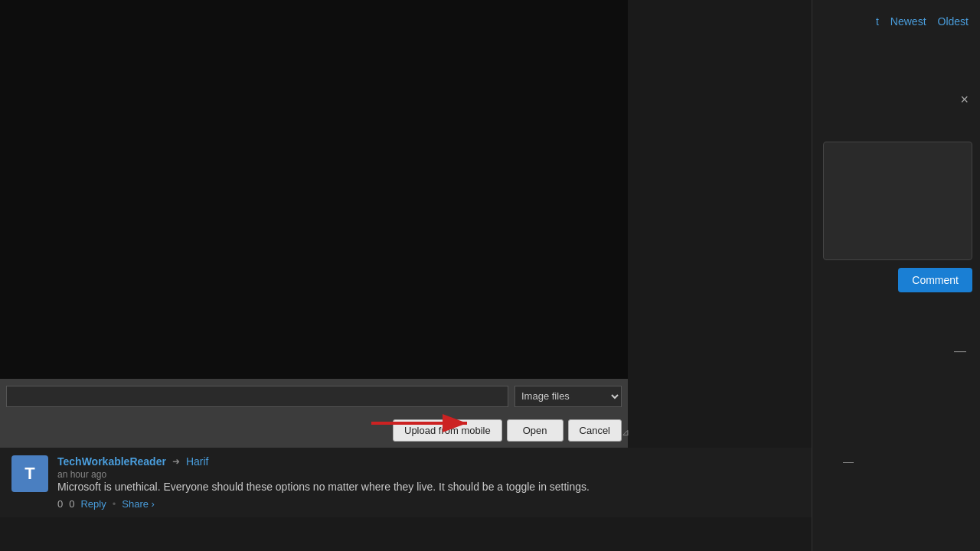 The height and width of the screenshot is (551, 980). What do you see at coordinates (138, 504) in the screenshot?
I see `share-button: Share ›` at bounding box center [138, 504].